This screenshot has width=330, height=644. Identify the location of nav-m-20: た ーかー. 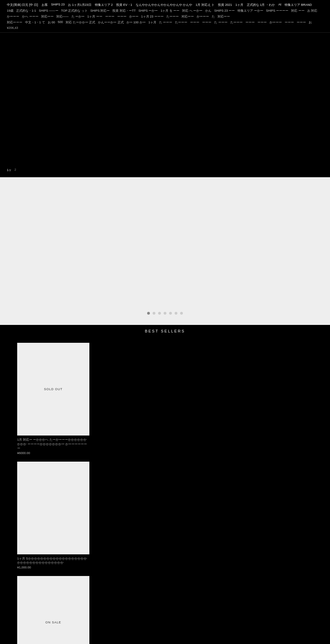
(78, 16).